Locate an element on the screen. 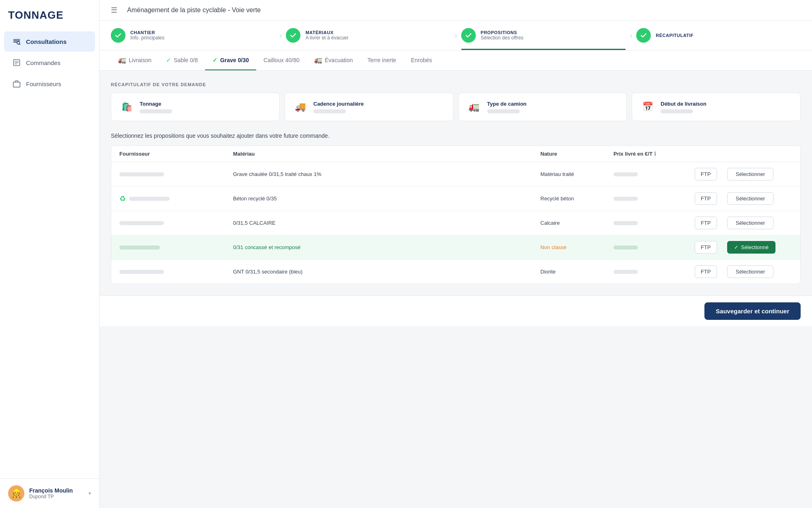  th-nature: Nature is located at coordinates (577, 154).